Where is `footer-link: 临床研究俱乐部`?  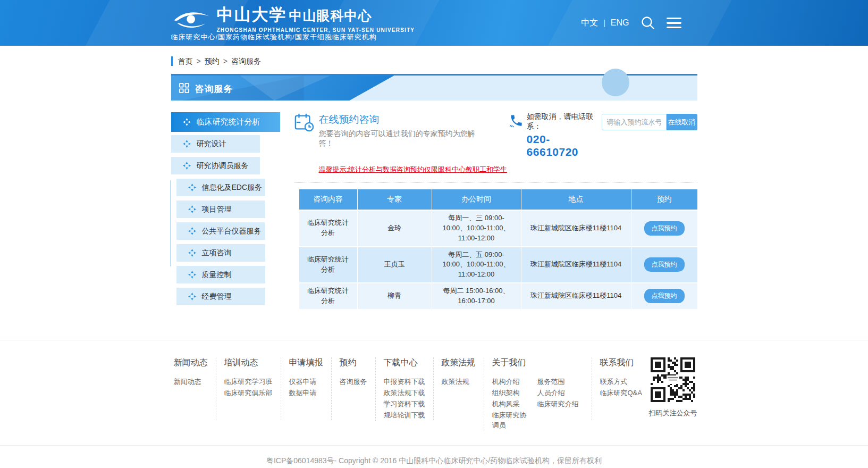
footer-link: 临床研究俱乐部 is located at coordinates (249, 392).